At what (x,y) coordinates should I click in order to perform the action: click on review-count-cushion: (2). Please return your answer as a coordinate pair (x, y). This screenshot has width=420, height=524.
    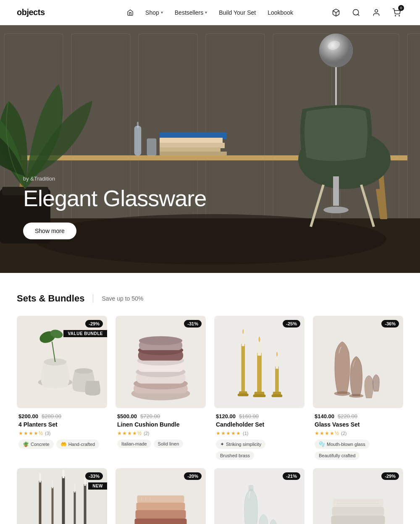
    Looking at the image, I should click on (146, 433).